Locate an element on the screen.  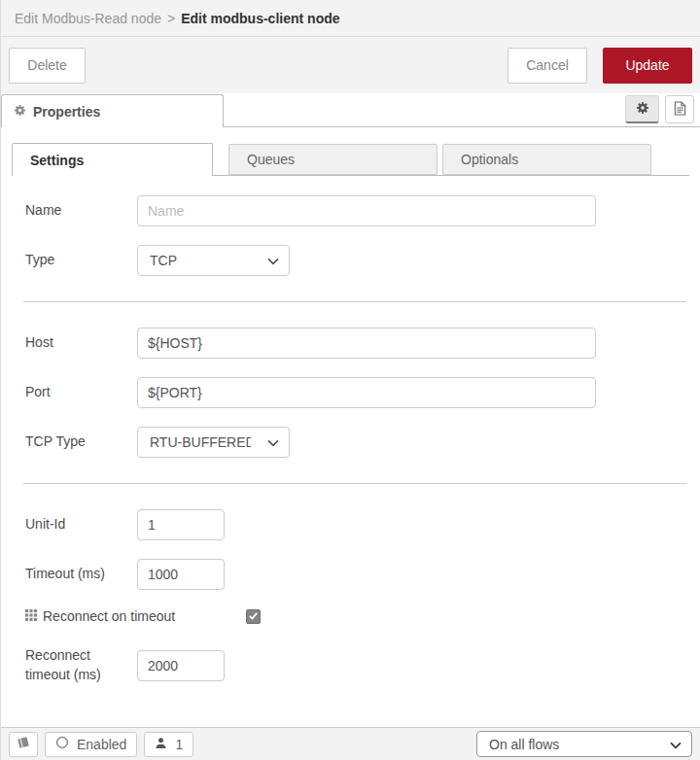
node-help-button is located at coordinates (23, 744).